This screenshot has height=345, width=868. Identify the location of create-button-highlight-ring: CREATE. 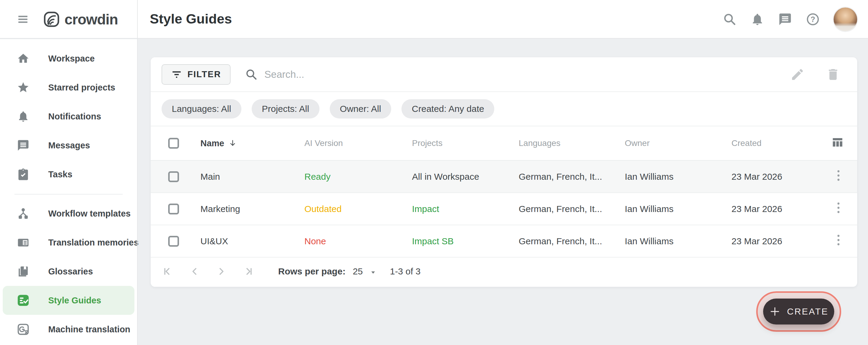
(799, 312).